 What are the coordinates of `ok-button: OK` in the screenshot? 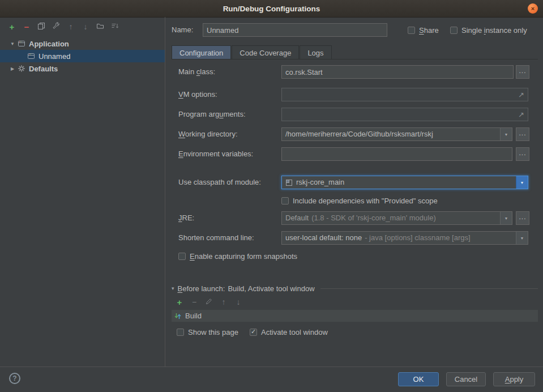 It's located at (418, 380).